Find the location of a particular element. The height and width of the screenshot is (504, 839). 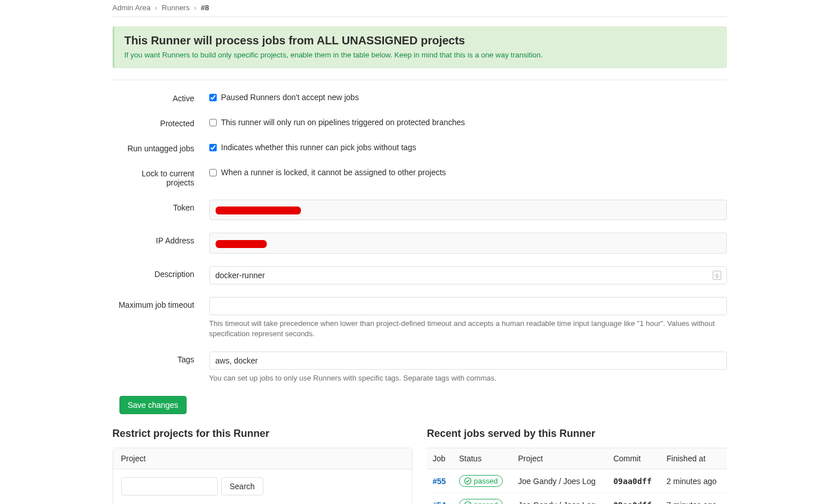

checkbox-protected is located at coordinates (213, 123).